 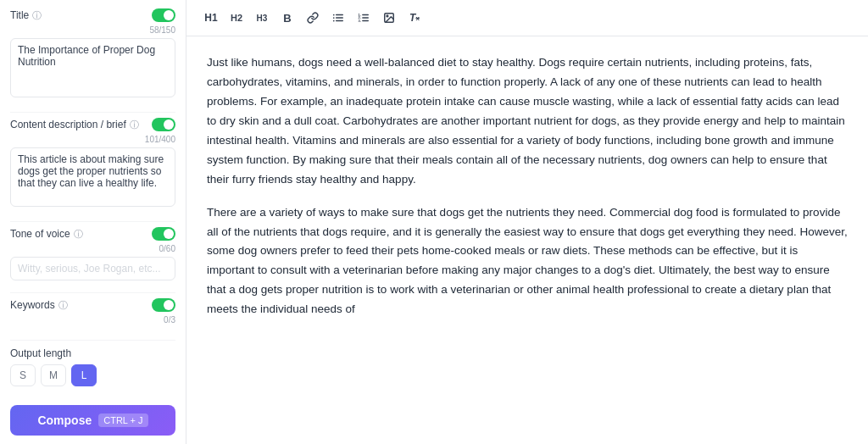 What do you see at coordinates (53, 375) in the screenshot?
I see `output-btn-m: M` at bounding box center [53, 375].